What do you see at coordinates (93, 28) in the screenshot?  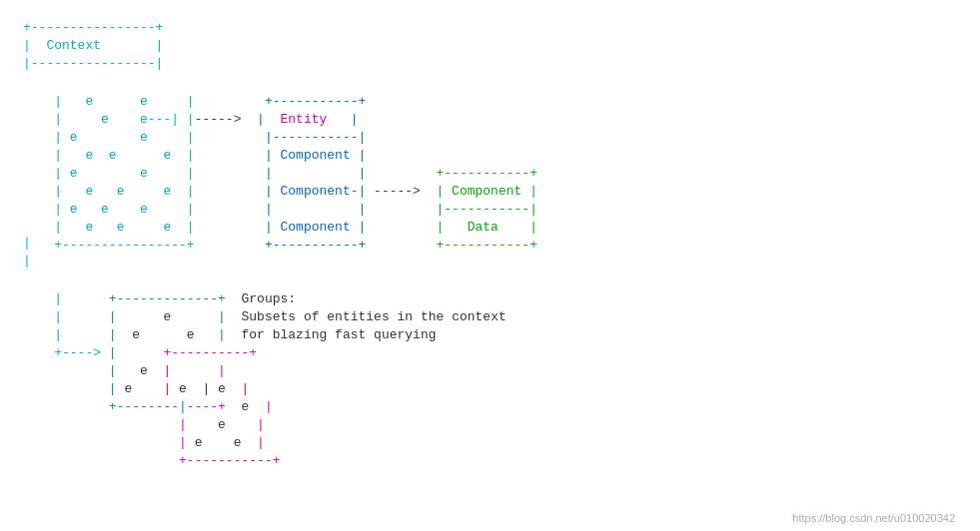 I see `context-box-top: +----------------+` at bounding box center [93, 28].